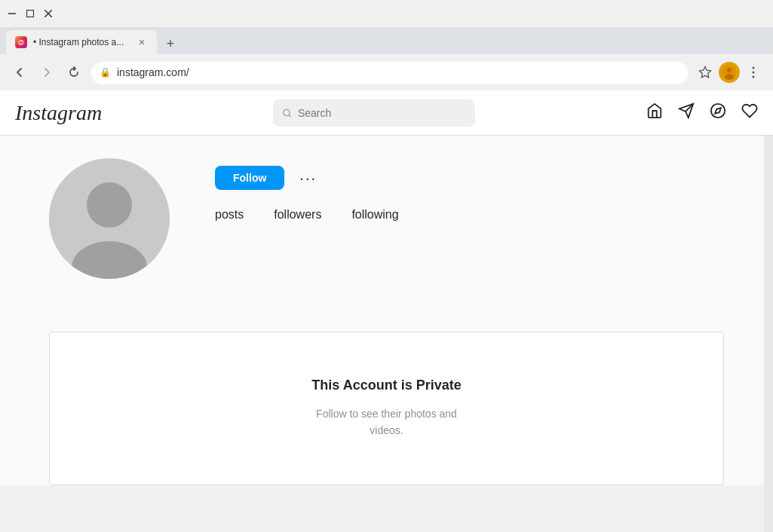 The height and width of the screenshot is (532, 773). I want to click on toolbar-icons, so click(729, 72).